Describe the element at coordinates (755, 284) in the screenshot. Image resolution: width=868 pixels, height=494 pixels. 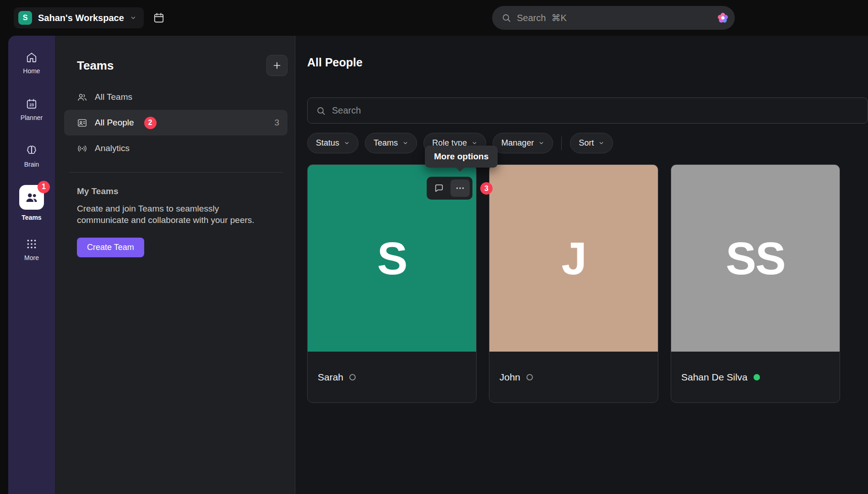
I see `person-card-sahan-de-silva: SS Sahan De Silva` at that location.